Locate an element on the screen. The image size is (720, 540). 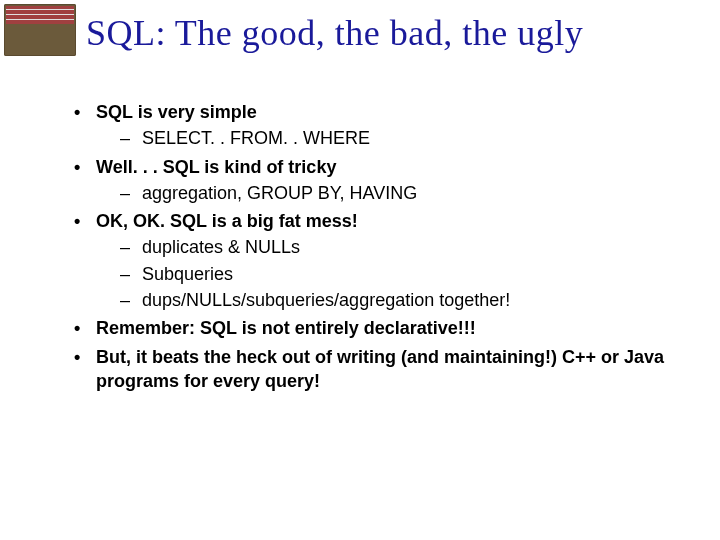
sub-list: aggregation, GROUP BY, HAVING is located at coordinates (388, 193).